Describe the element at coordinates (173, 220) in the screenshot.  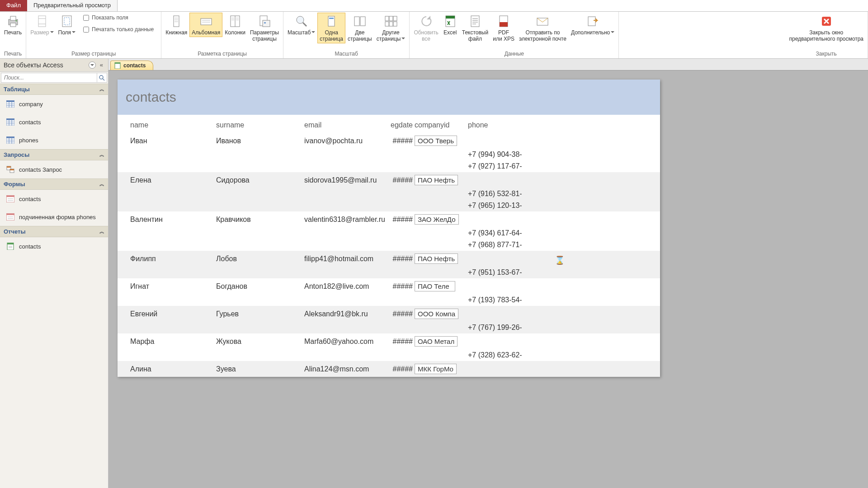
I see `cell-name: Валентин` at that location.